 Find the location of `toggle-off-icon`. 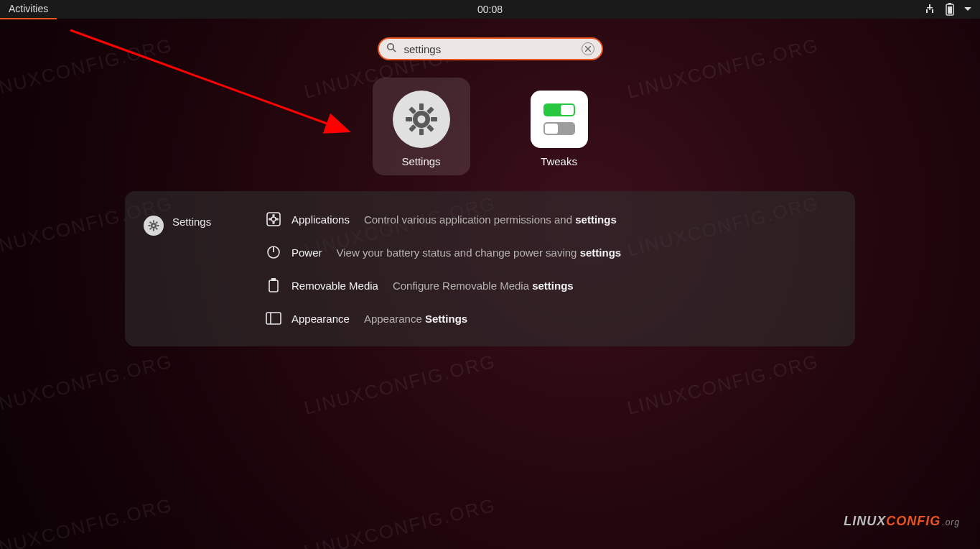

toggle-off-icon is located at coordinates (559, 129).